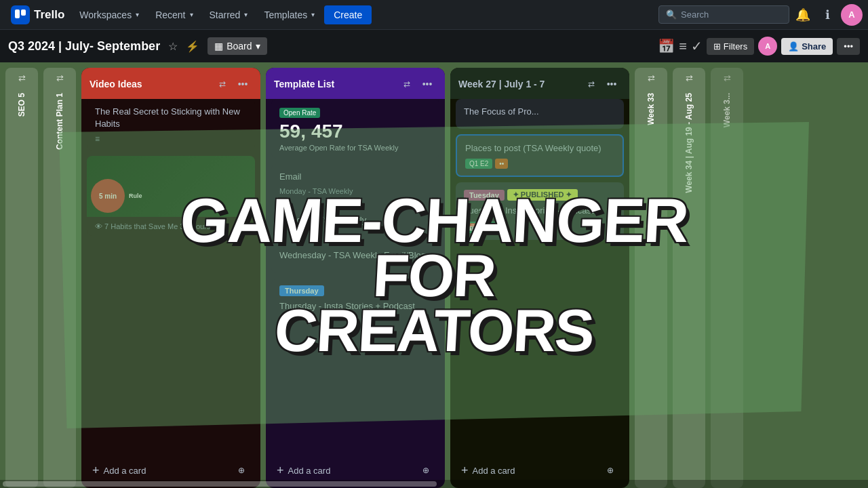 The width and height of the screenshot is (868, 488). Describe the element at coordinates (222, 84) in the screenshot. I see `video-ideas-collapse-btn: ⇄` at that location.